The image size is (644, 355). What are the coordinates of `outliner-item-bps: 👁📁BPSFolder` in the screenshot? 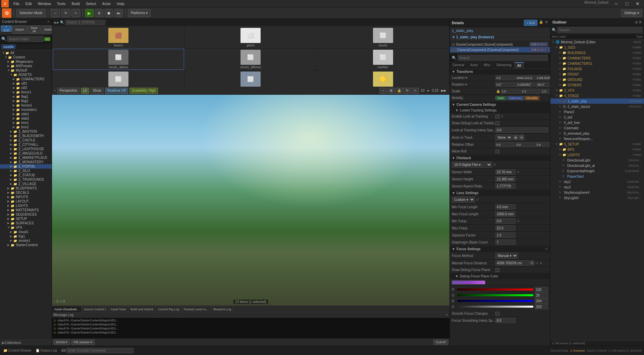 It's located at (597, 149).